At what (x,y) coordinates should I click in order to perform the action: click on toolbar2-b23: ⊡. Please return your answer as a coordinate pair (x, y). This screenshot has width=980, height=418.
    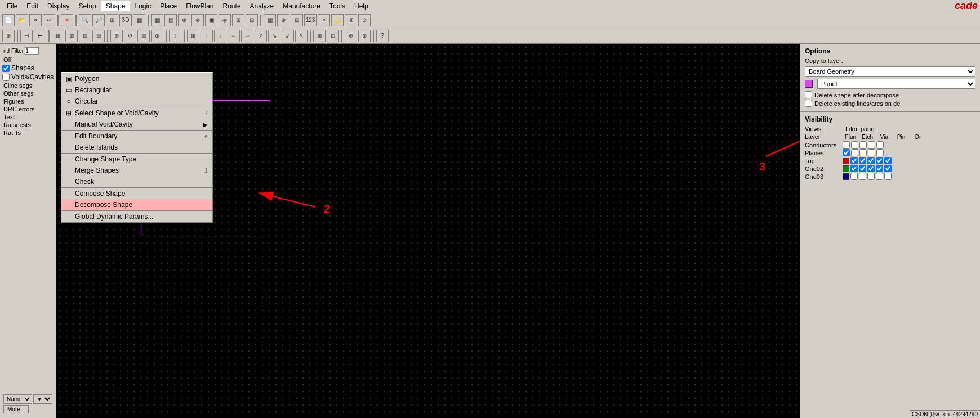
    Looking at the image, I should click on (333, 36).